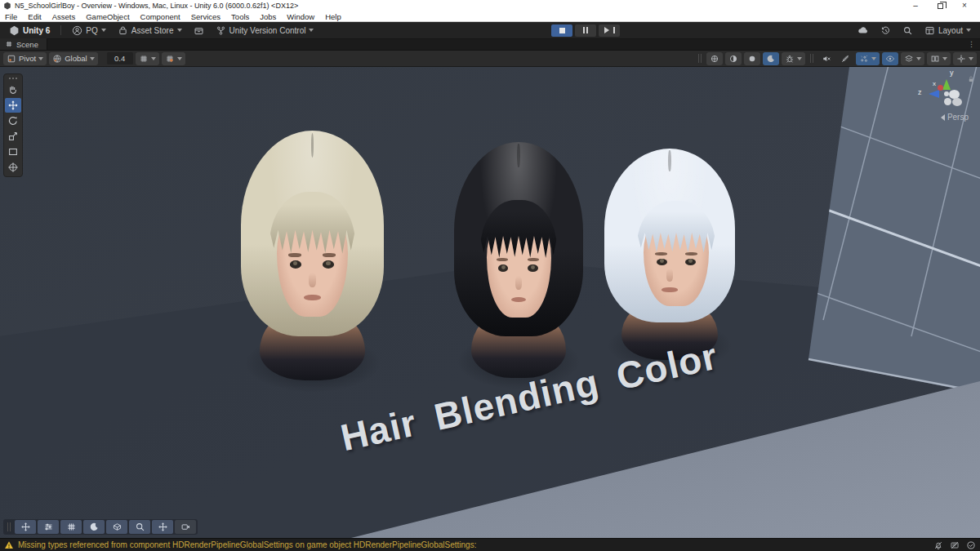 The image size is (980, 551). What do you see at coordinates (247, 545) in the screenshot?
I see `console-warning-message: Missing types referenced from component …` at bounding box center [247, 545].